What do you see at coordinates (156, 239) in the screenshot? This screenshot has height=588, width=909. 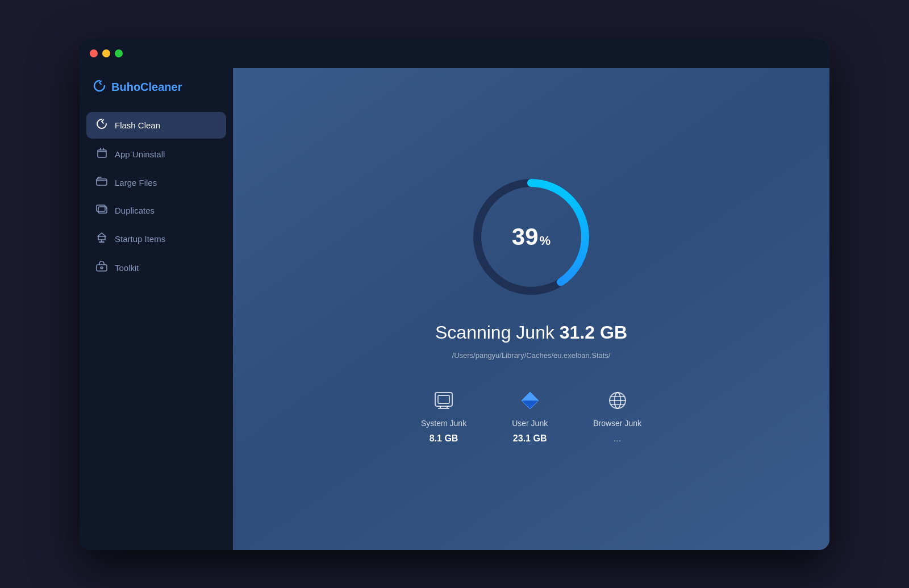 I see `sidebar-item-startup-items: Startup Items` at bounding box center [156, 239].